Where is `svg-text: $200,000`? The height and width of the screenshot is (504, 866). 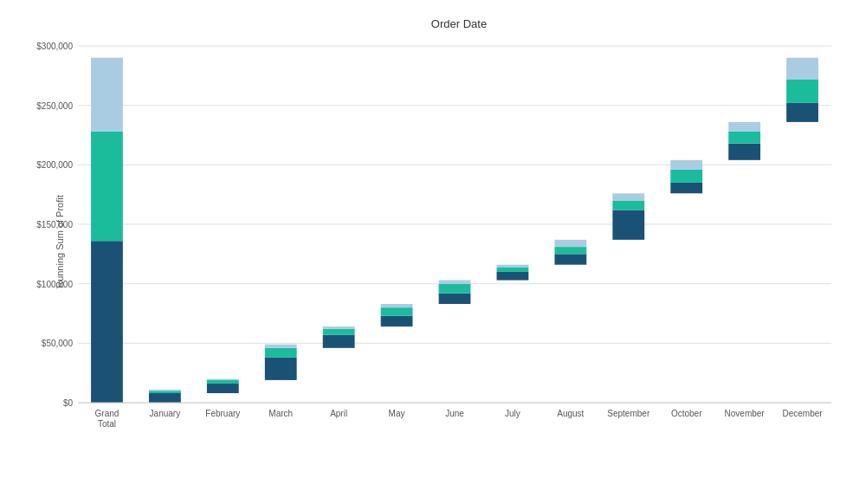
svg-text: $200,000 is located at coordinates (55, 165).